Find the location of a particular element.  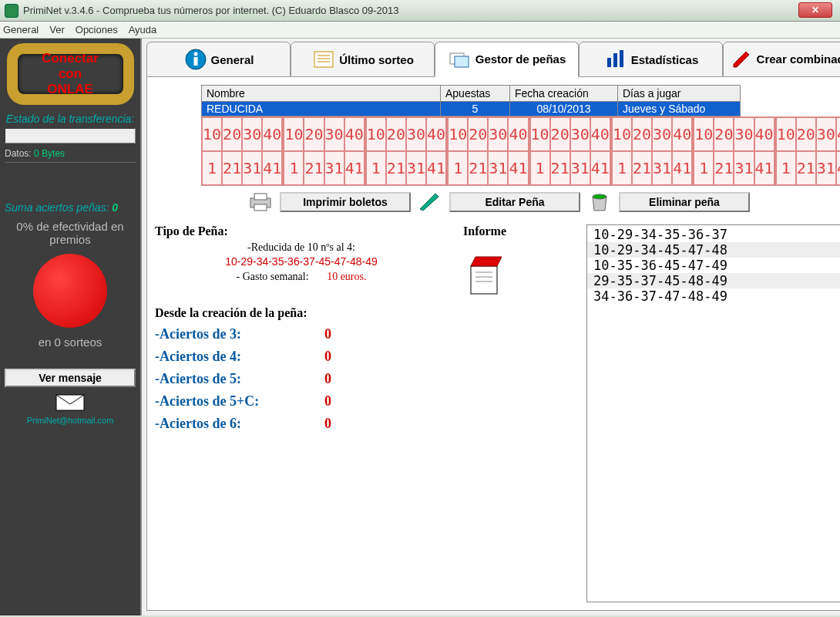

tab-ultimo-sorteo: Último sorteo is located at coordinates (362, 59).